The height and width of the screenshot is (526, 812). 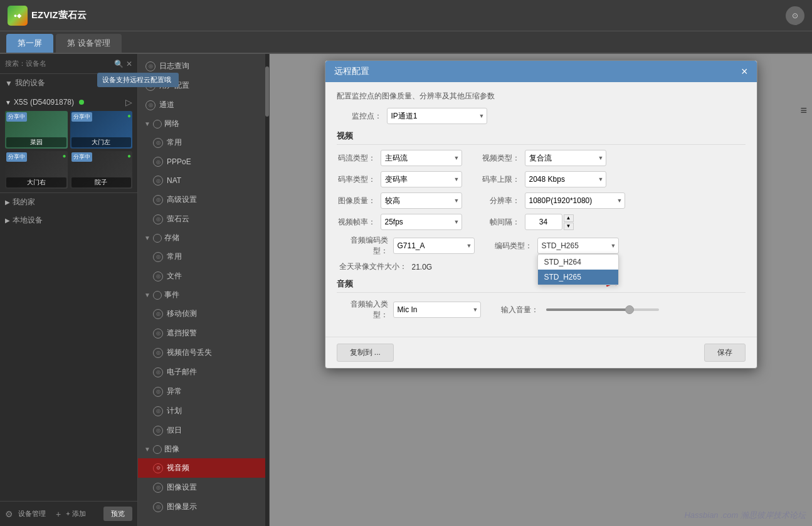 I want to click on nav-item-ezviz: ◎ 萤石云, so click(x=202, y=219).